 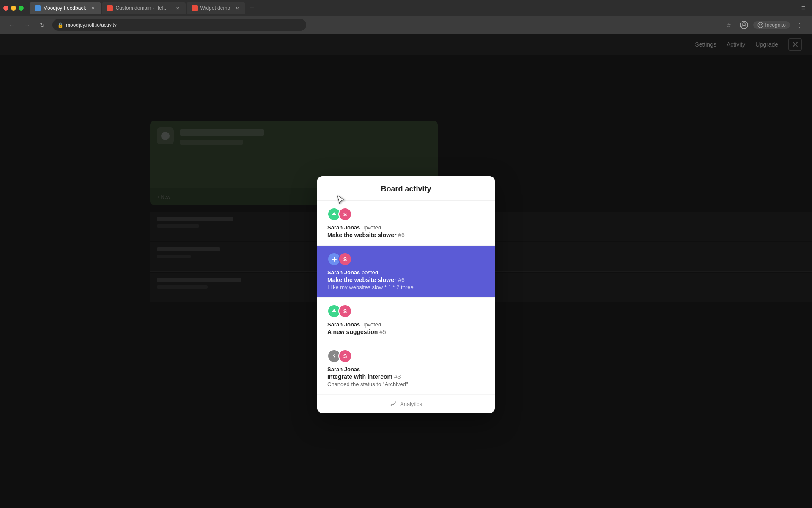 What do you see at coordinates (195, 8) in the screenshot?
I see `tab-favicon-widget` at bounding box center [195, 8].